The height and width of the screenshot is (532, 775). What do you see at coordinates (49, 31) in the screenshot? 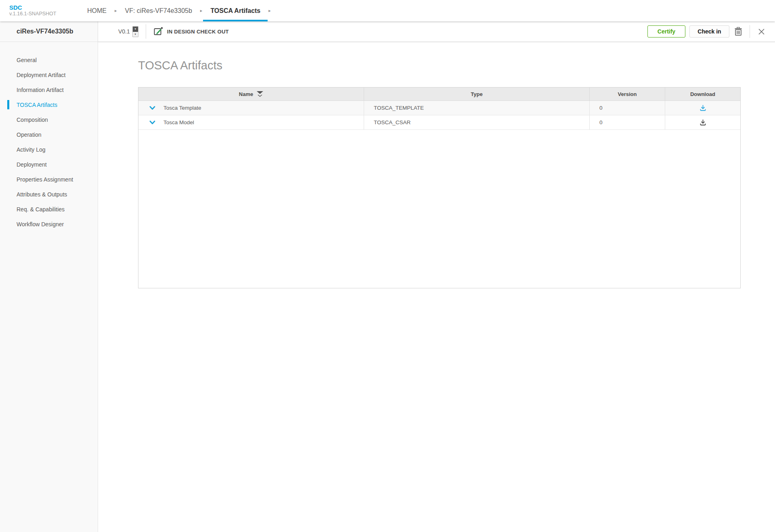
I see `resource-title: ciRes-VF74e3305b` at bounding box center [49, 31].